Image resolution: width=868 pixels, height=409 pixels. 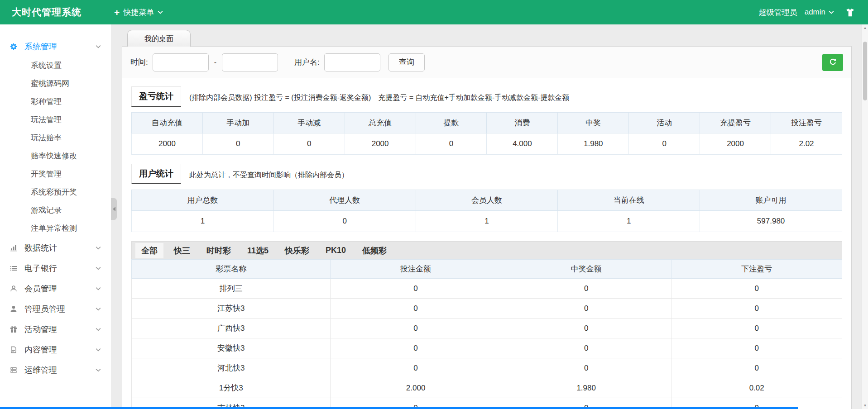 What do you see at coordinates (55, 102) in the screenshot?
I see `sidebar-subitem: 彩种管理` at bounding box center [55, 102].